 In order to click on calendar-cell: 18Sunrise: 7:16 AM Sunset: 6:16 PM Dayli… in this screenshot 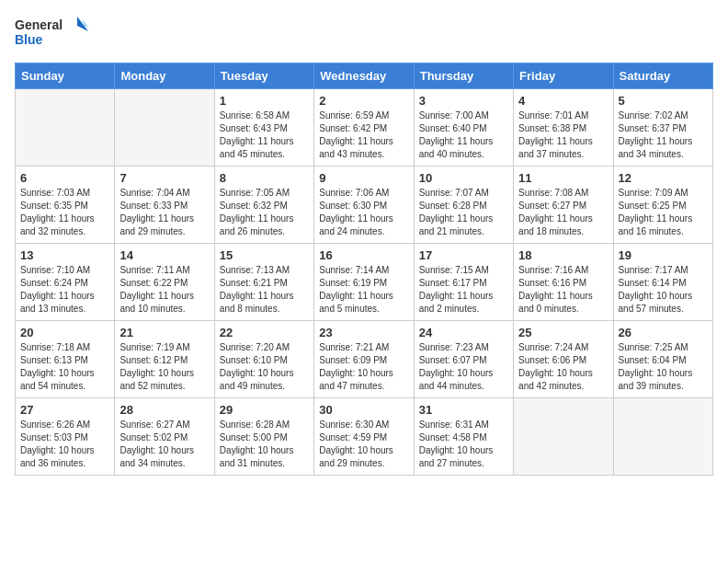, I will do `click(563, 282)`.